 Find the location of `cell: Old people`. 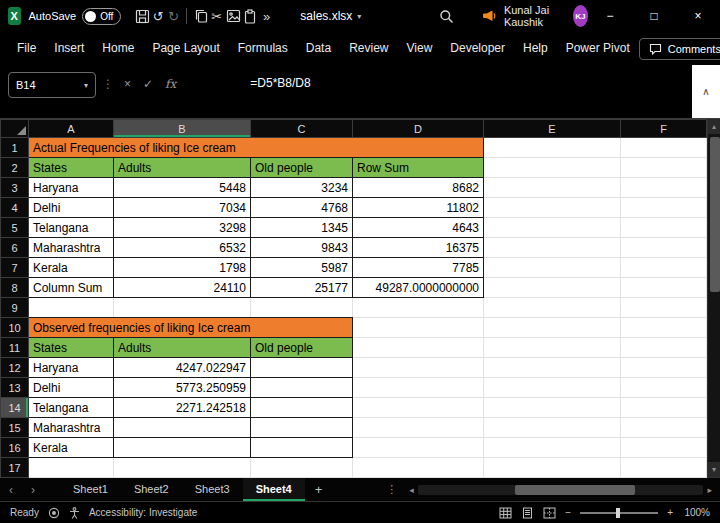

cell: Old people is located at coordinates (302, 348).